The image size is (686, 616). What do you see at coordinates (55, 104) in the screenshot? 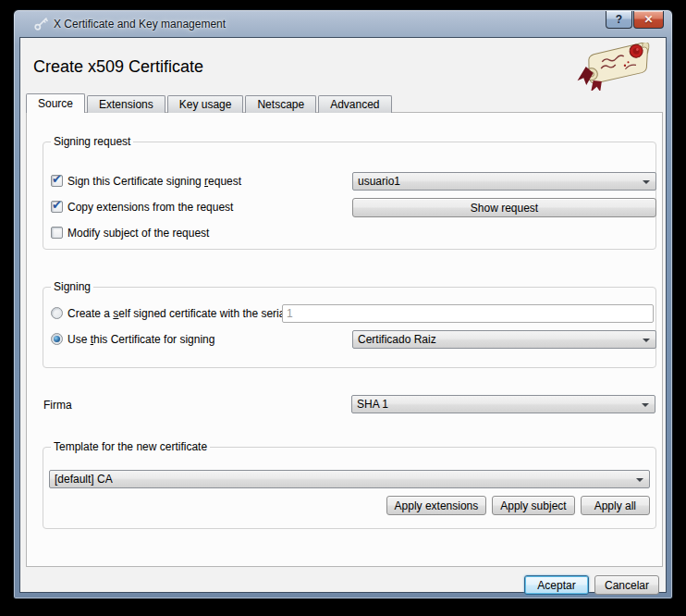
I see `tab-label: Source` at bounding box center [55, 104].